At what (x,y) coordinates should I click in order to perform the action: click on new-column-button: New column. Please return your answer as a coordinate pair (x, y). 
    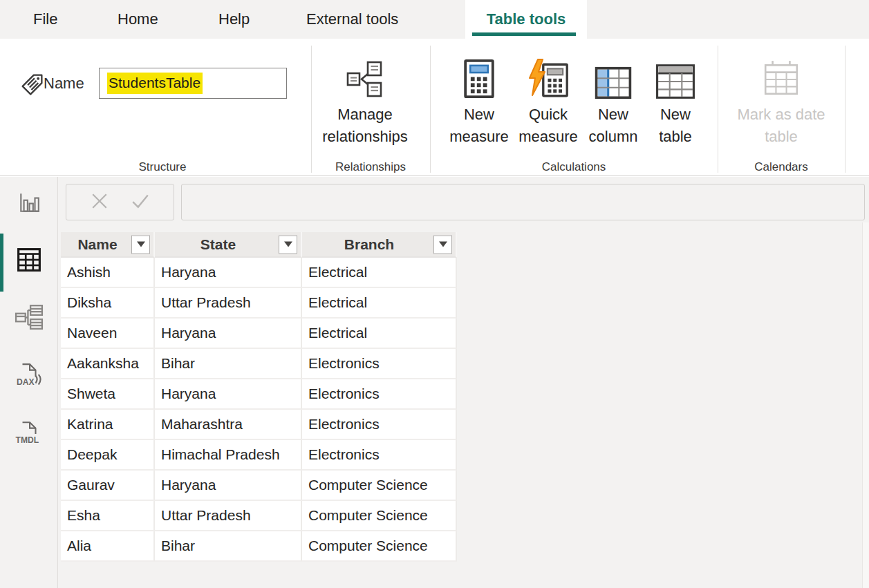
    Looking at the image, I should click on (613, 99).